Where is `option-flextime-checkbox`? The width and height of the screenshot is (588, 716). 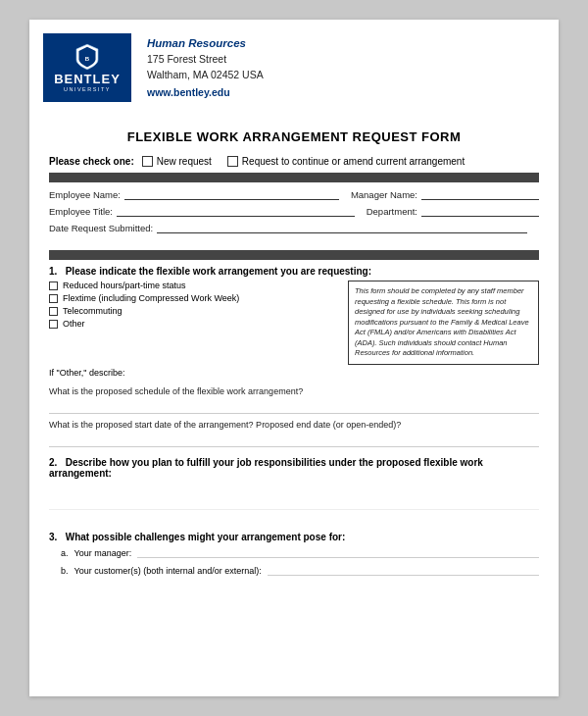 option-flextime-checkbox is located at coordinates (53, 298).